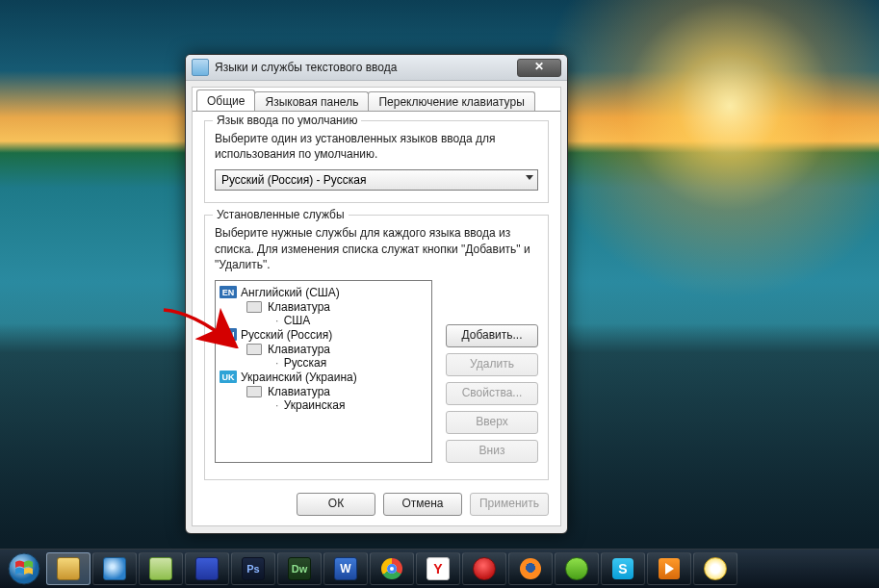  I want to click on ok-button: ОК, so click(336, 504).